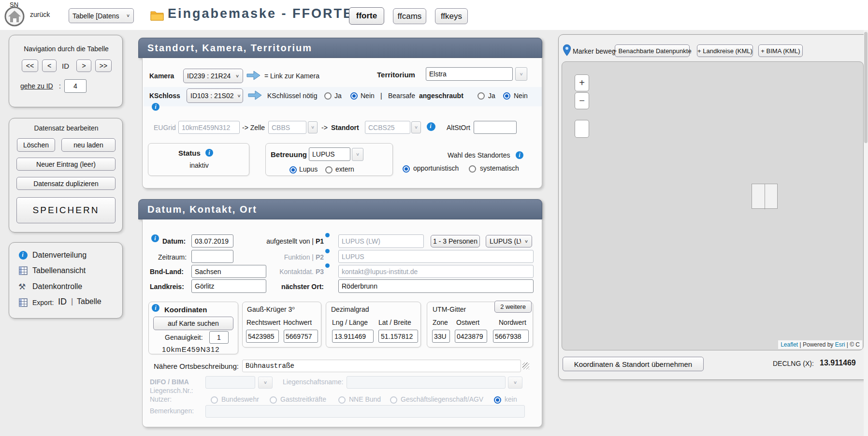 This screenshot has width=868, height=436. What do you see at coordinates (506, 96) in the screenshot?
I see `bearsafe-nein-radio` at bounding box center [506, 96].